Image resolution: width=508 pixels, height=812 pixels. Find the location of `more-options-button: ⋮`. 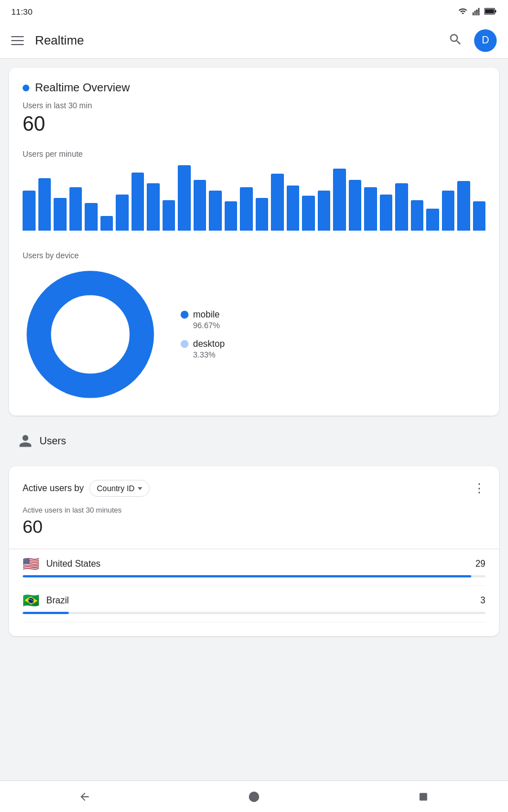

more-options-button: ⋮ is located at coordinates (479, 488).